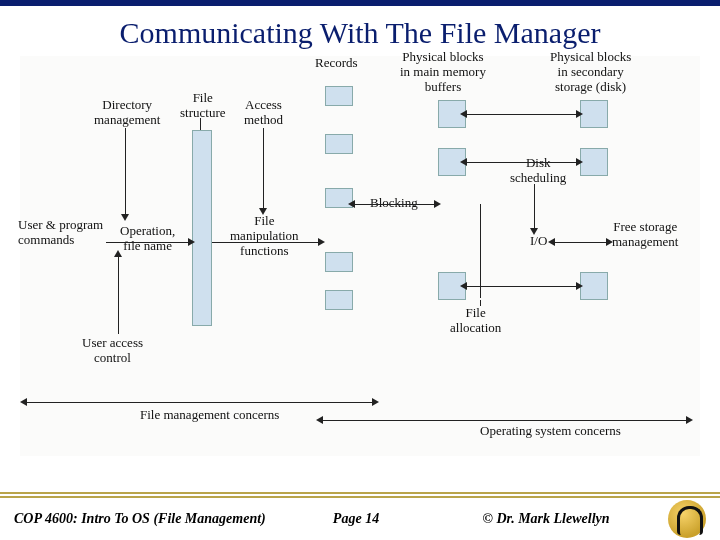 The width and height of the screenshot is (720, 540). I want to click on slide-title: Communicating With The File Manager, so click(360, 33).